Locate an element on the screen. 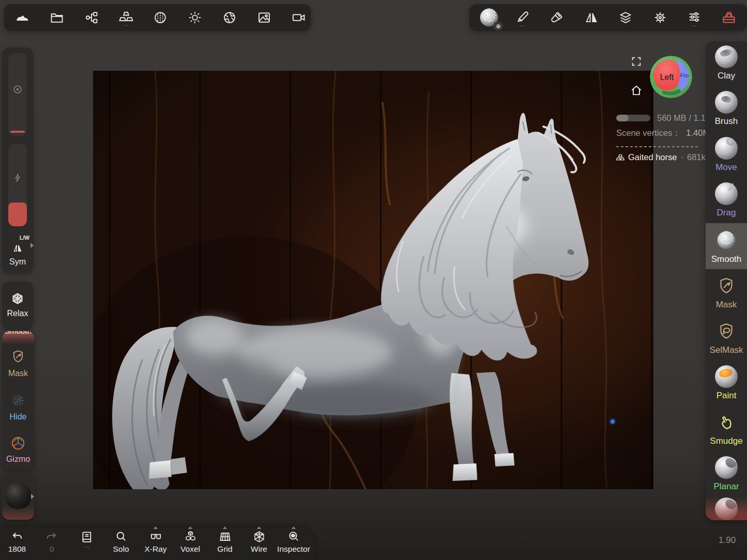 Image resolution: width=747 pixels, height=560 pixels. brush-sphere-icon is located at coordinates (726, 102).